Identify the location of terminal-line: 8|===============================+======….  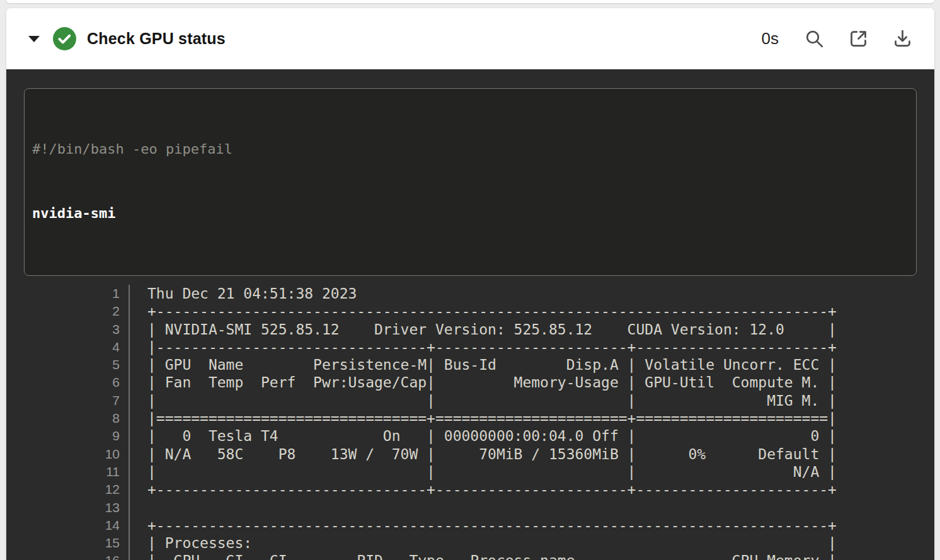
(470, 418).